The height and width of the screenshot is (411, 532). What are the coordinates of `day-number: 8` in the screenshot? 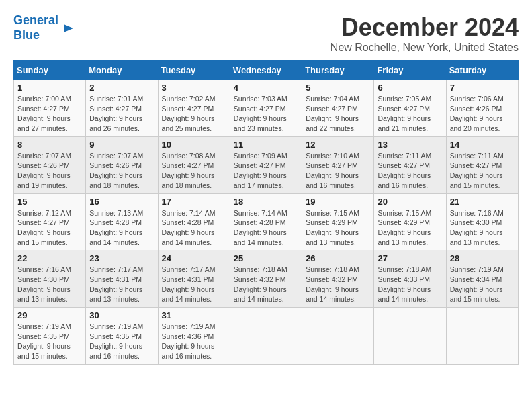 It's located at (50, 145).